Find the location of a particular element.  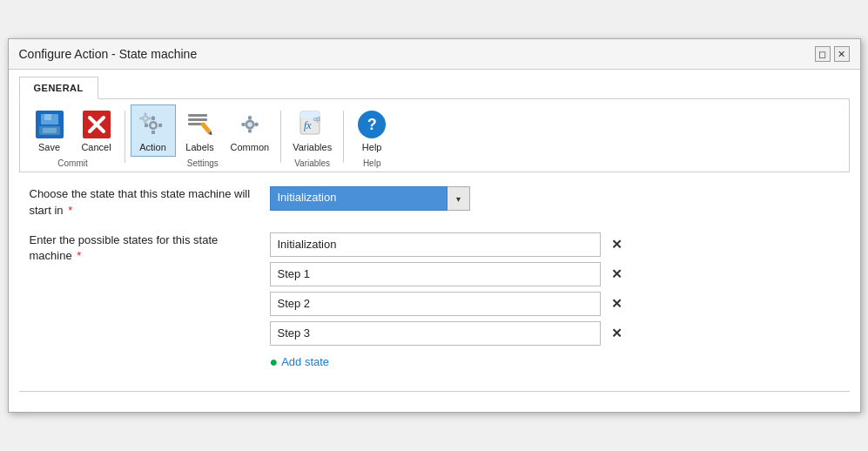

labels-label: Labels is located at coordinates (199, 147).